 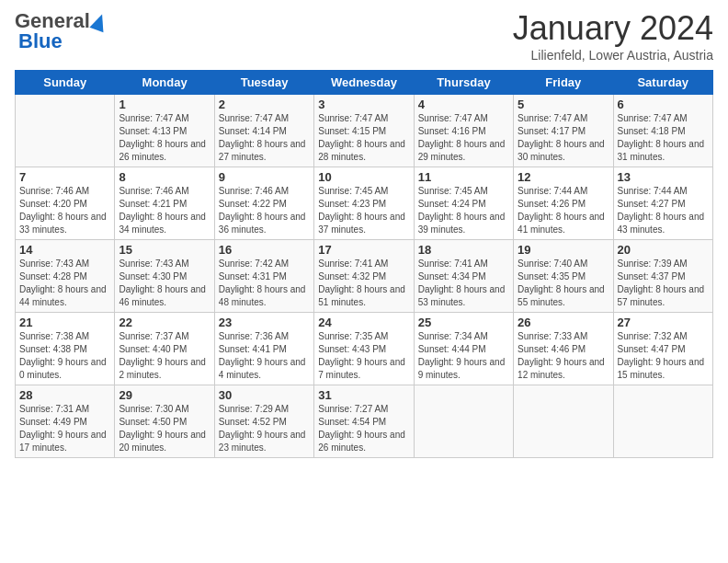 I want to click on logo-triangle-icon, so click(x=99, y=22).